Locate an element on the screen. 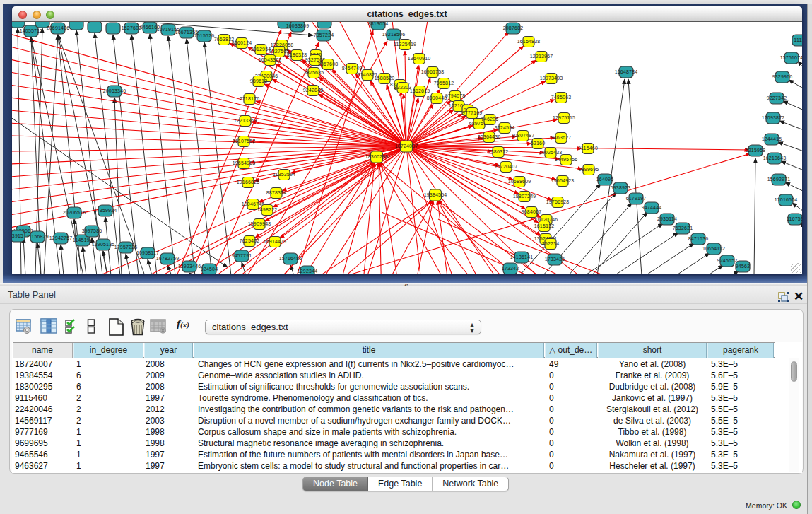  svg-text: 173342 is located at coordinates (510, 269).